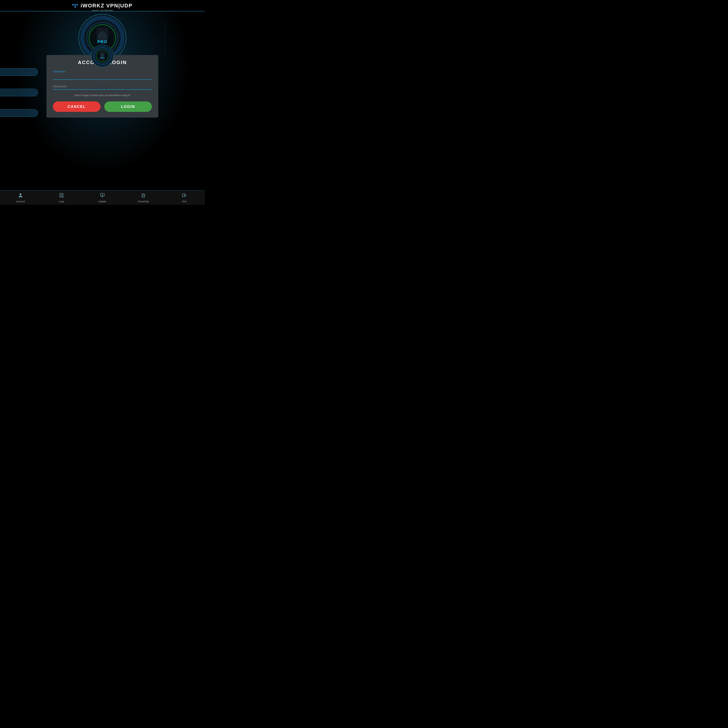 The width and height of the screenshot is (728, 728). I want to click on app-title: iWORKZ VPN|UDP, so click(107, 6).